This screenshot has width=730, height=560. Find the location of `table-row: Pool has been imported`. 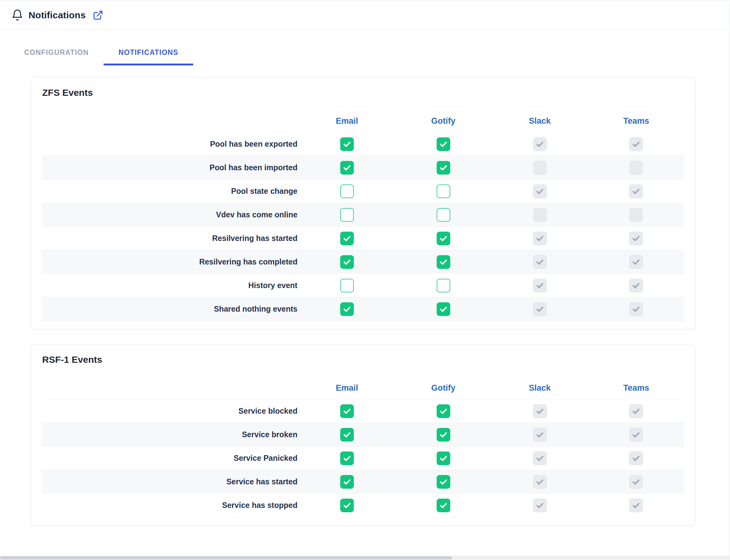

table-row: Pool has been imported is located at coordinates (363, 168).